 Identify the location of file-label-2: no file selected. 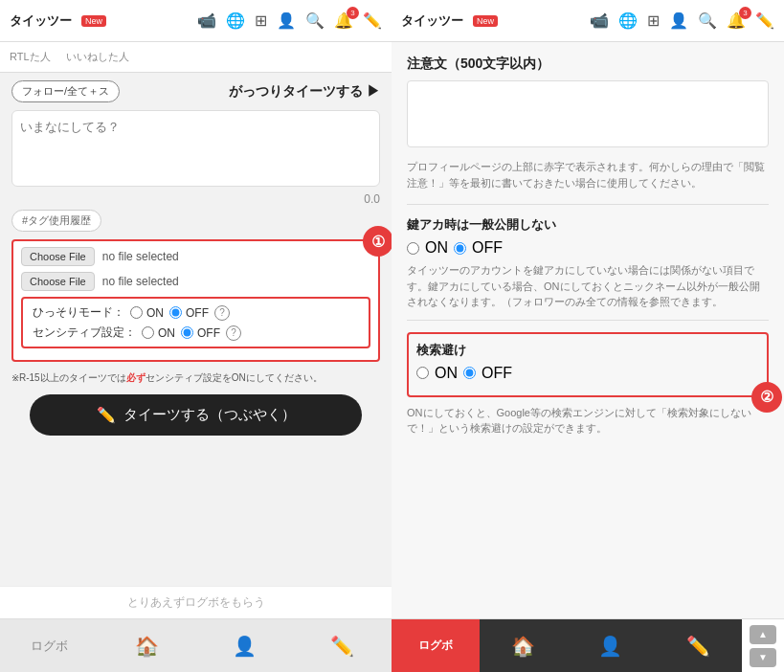
(141, 281).